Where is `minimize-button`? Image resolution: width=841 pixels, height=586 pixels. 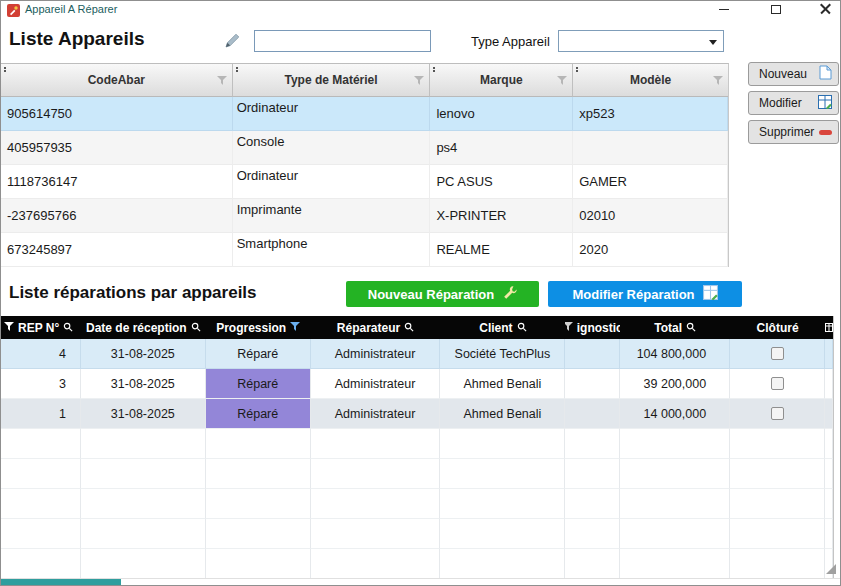 minimize-button is located at coordinates (724, 9).